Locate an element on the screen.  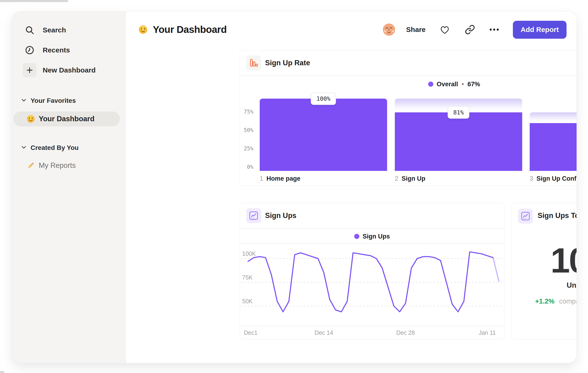
card-title: Sign Up Rate is located at coordinates (288, 63).